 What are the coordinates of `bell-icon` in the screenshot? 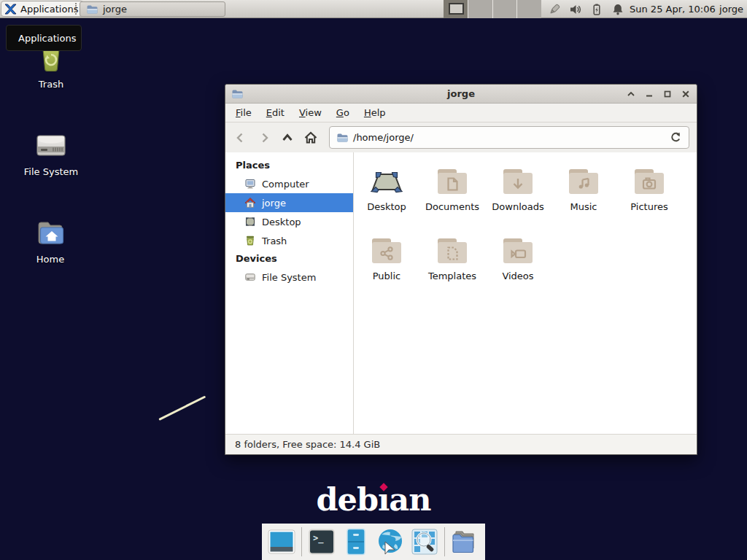 It's located at (618, 9).